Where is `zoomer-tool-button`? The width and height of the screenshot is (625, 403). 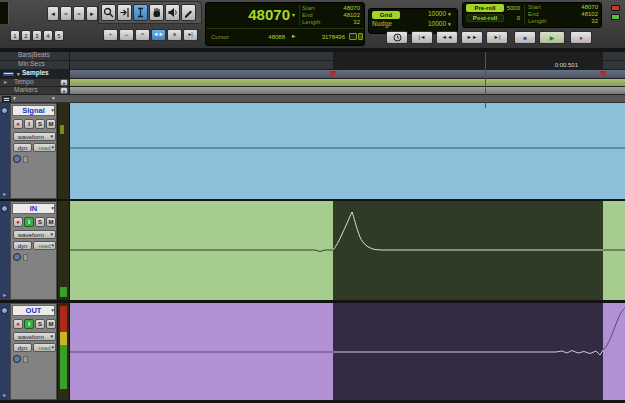 zoomer-tool-button is located at coordinates (108, 12).